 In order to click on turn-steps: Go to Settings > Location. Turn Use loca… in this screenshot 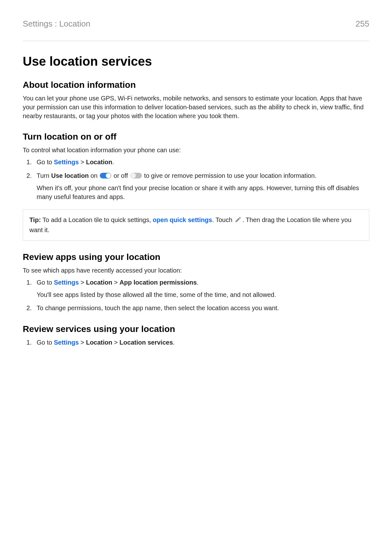, I will do `click(196, 179)`.